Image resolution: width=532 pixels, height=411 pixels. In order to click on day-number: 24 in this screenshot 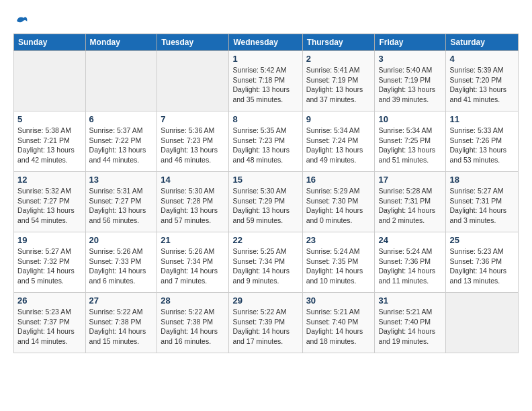, I will do `click(410, 240)`.